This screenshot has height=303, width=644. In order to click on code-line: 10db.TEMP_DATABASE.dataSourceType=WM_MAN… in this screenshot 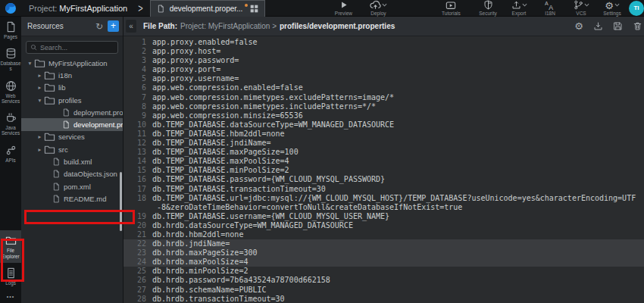, I will do `click(383, 125)`.